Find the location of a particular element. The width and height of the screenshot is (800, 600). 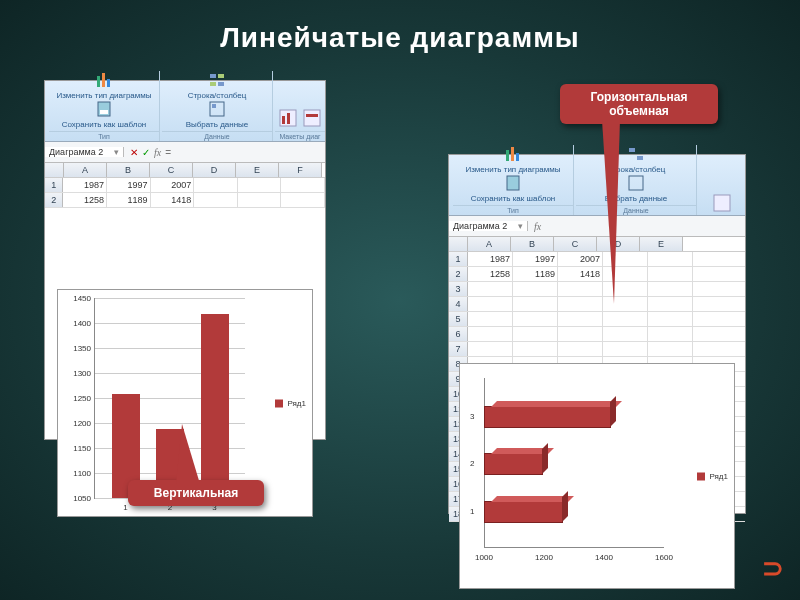

name-box-row: Диаграмма 2▾ fx is located at coordinates (597, 226).